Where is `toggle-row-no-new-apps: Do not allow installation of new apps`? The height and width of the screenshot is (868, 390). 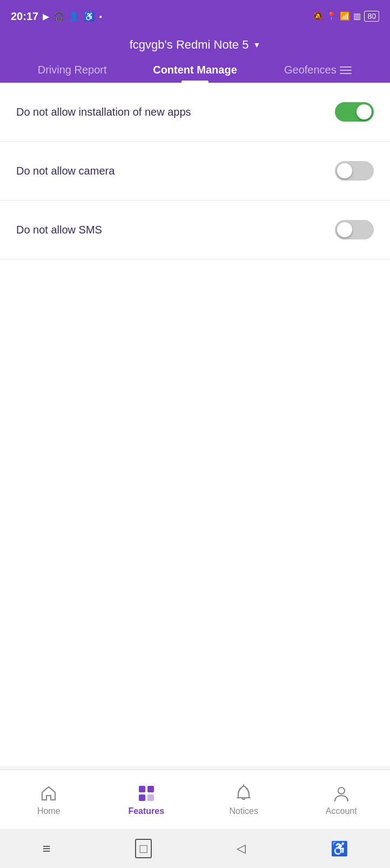
toggle-row-no-new-apps: Do not allow installation of new apps is located at coordinates (195, 112).